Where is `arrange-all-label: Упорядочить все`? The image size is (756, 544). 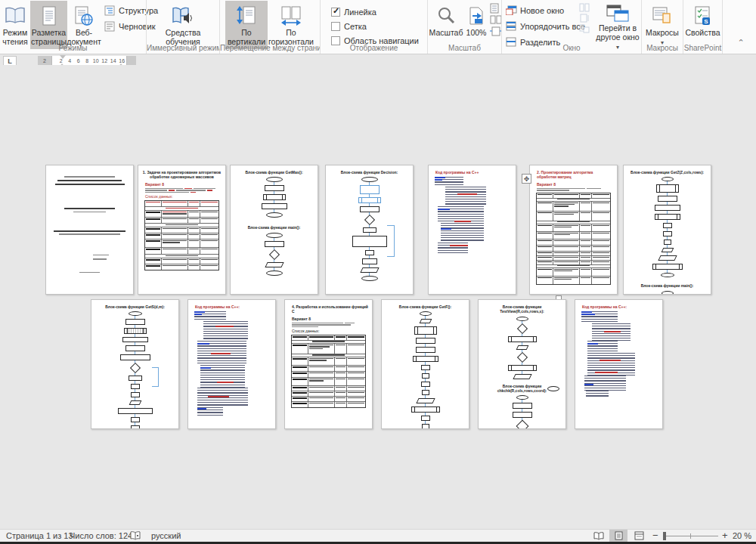 arrange-all-label: Упорядочить все is located at coordinates (553, 26).